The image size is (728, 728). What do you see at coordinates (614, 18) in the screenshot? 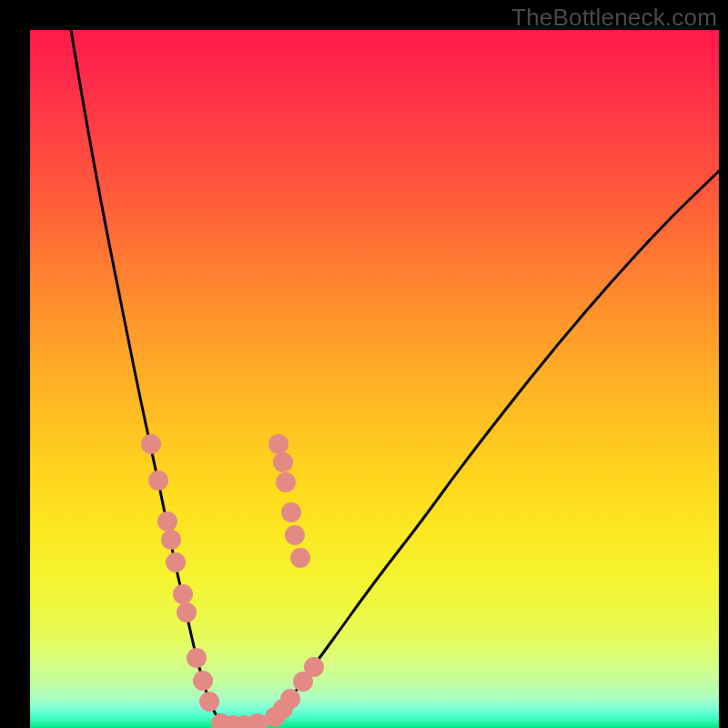
I see `watermark-text: TheBottleneck.com` at bounding box center [614, 18].